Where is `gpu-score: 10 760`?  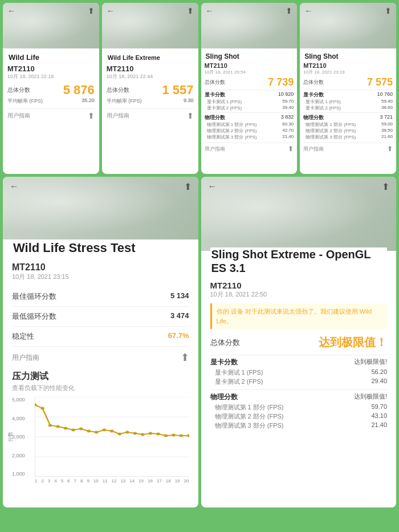 gpu-score: 10 760 is located at coordinates (385, 95).